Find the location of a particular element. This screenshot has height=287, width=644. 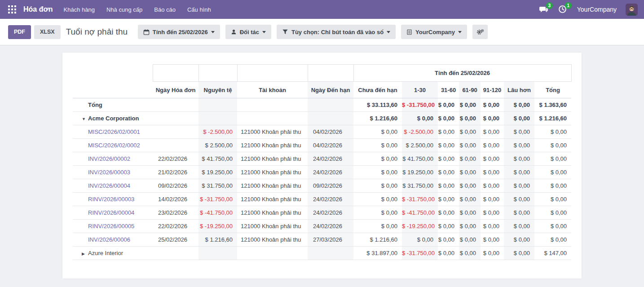

row-name: RINV/2026/00003 is located at coordinates (111, 199).